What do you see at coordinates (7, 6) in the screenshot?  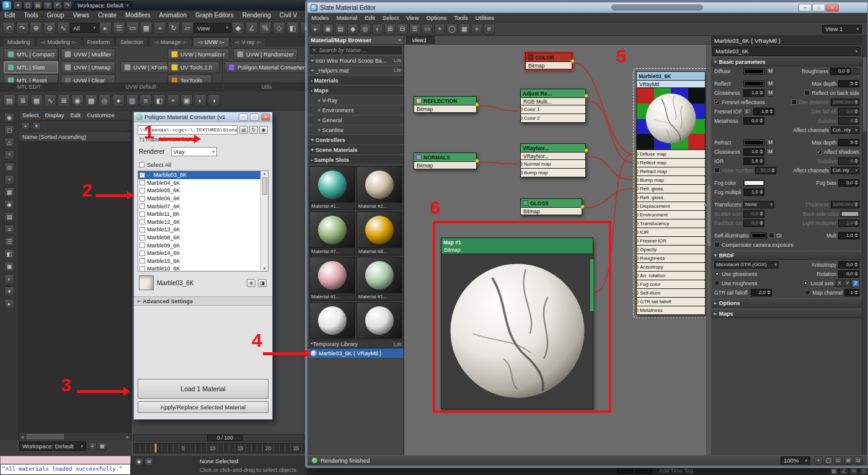 I see `3dsmax-logo-icon: 3` at bounding box center [7, 6].